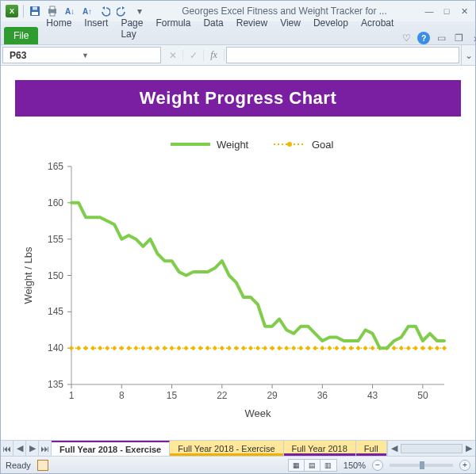 The height and width of the screenshot is (474, 476). What do you see at coordinates (173, 55) in the screenshot?
I see `cancel-formula-icon: ✕` at bounding box center [173, 55].